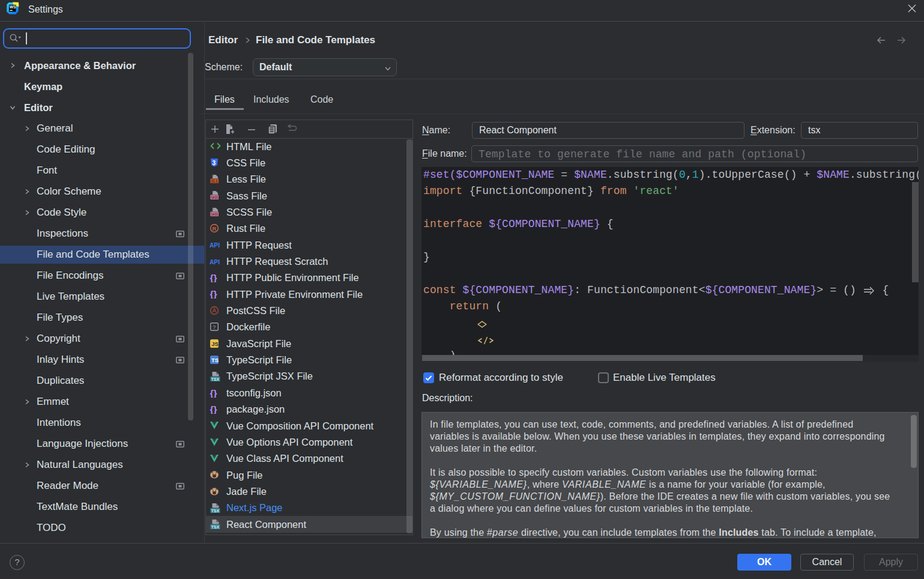 Image resolution: width=924 pixels, height=579 pixels. I want to click on svg-text: JS, so click(215, 344).